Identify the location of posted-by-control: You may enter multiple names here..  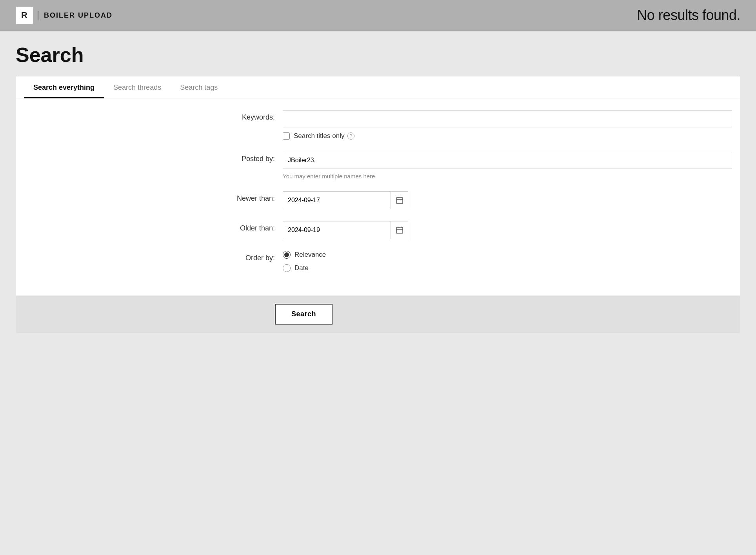
(507, 165).